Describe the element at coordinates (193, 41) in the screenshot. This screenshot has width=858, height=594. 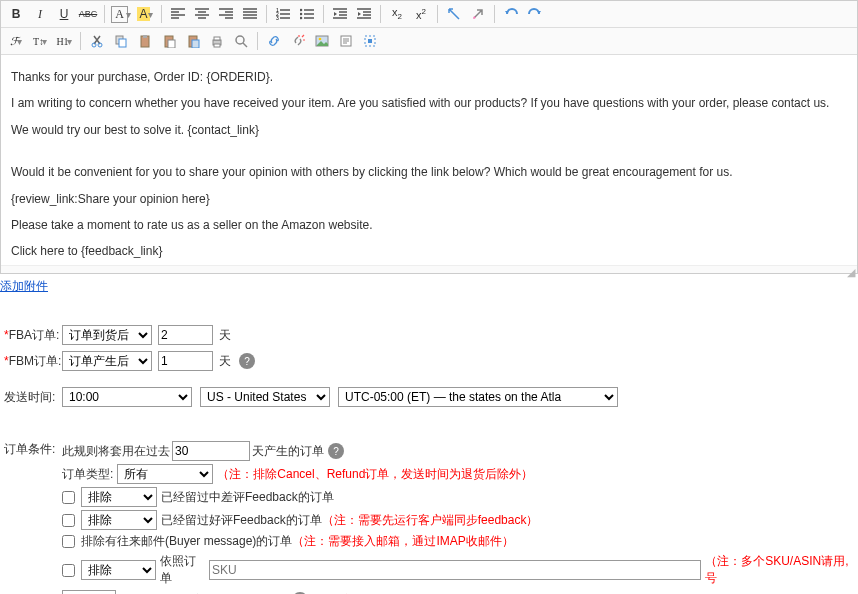
I see `paste-word-button` at that location.